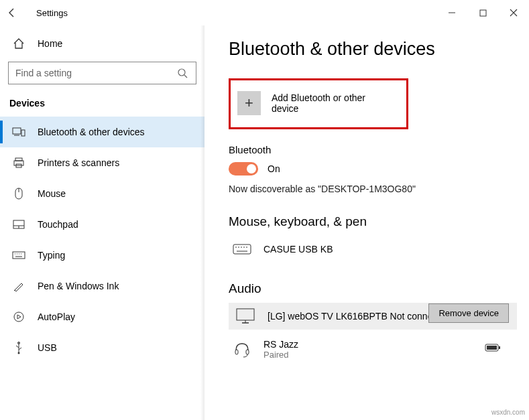  Describe the element at coordinates (102, 224) in the screenshot. I see `sidebar-item-touchpad: Touchpad` at that location.